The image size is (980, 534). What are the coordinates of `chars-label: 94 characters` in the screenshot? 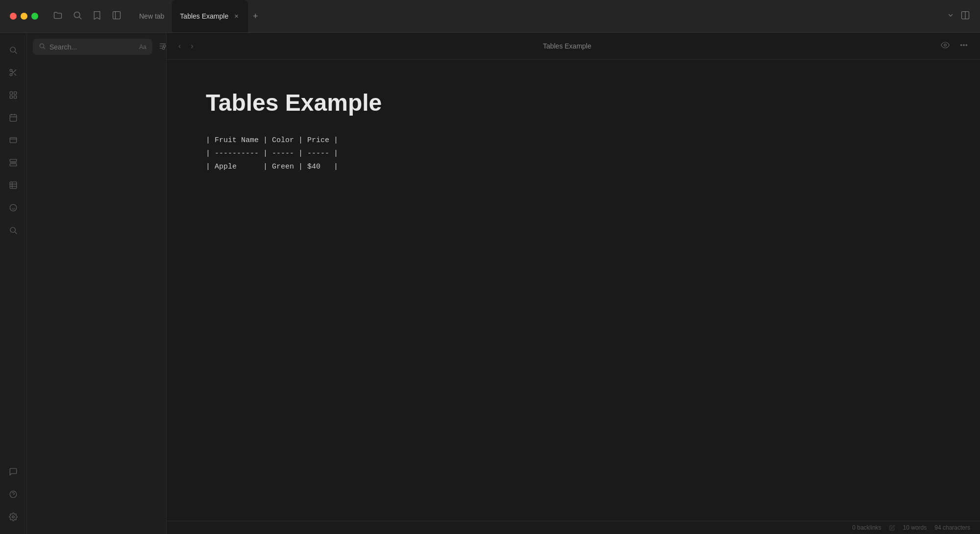 It's located at (953, 528).